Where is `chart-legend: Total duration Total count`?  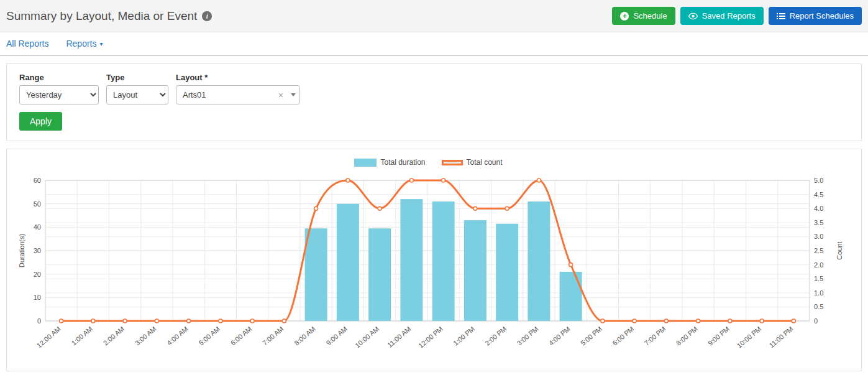 chart-legend: Total duration Total count is located at coordinates (434, 162).